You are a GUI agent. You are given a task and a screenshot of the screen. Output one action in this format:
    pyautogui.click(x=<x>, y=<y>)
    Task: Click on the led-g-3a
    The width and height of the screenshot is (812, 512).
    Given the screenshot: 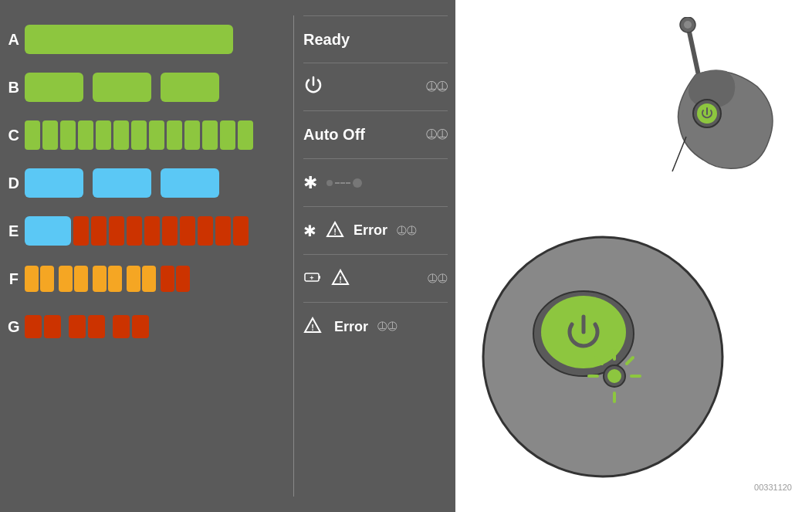 What is the action you would take?
    pyautogui.click(x=121, y=327)
    